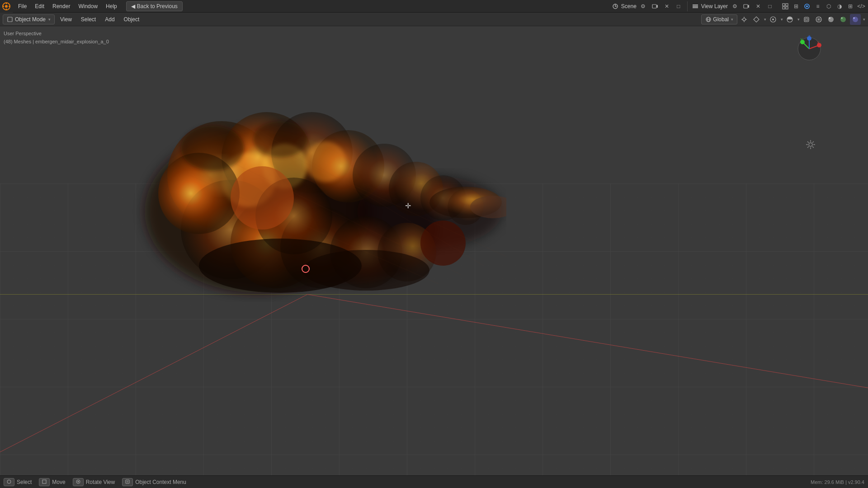  I want to click on context-key-icon, so click(127, 482).